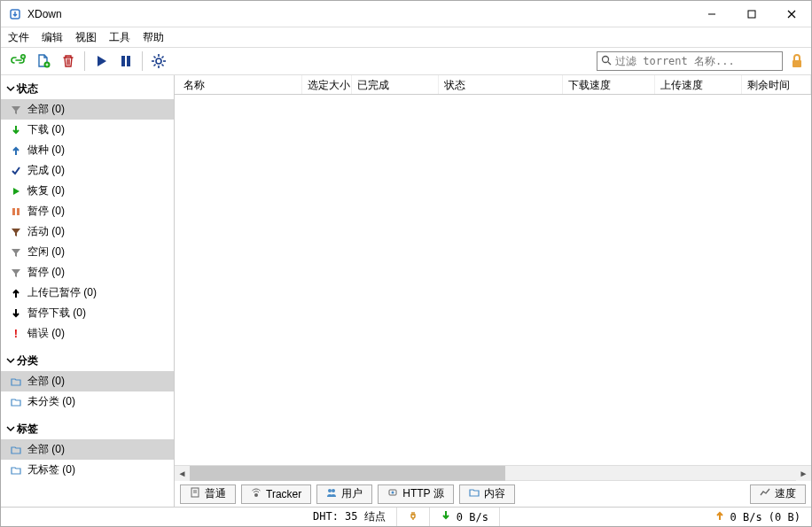 The image size is (812, 527). Describe the element at coordinates (699, 85) in the screenshot. I see `column-up-speed: 上传速度` at that location.